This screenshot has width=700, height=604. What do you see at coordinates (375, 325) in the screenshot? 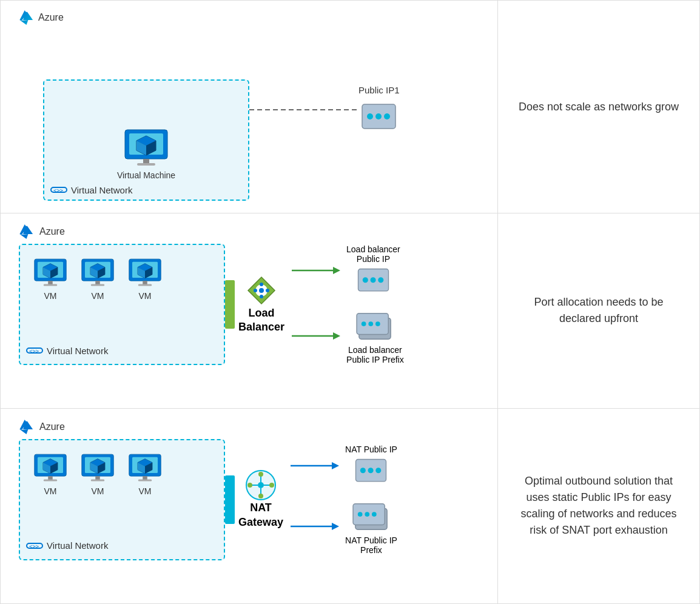
I see `lb-public-ip-prefix-icon` at bounding box center [375, 325].